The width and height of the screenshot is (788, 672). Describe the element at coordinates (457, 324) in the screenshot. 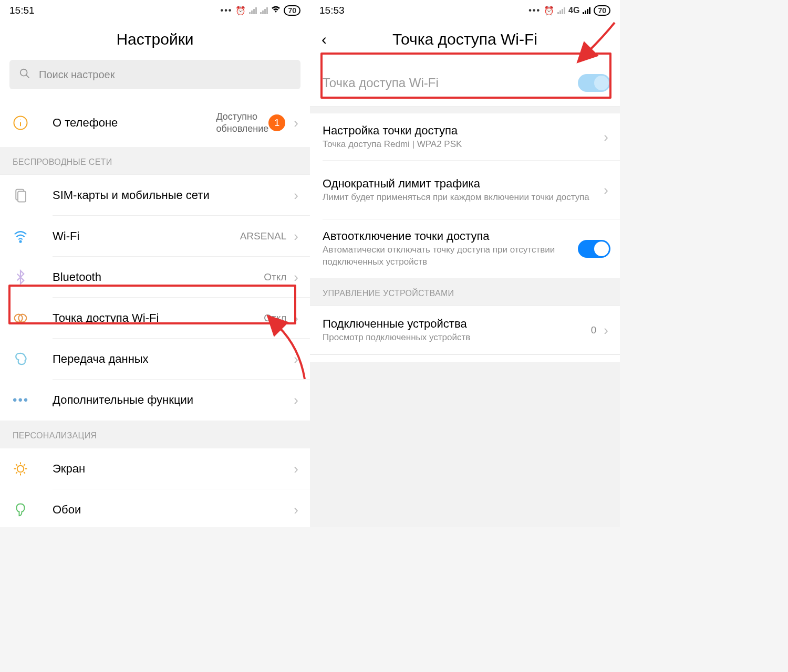

I see `devices-title: Подключенные устройства` at that location.